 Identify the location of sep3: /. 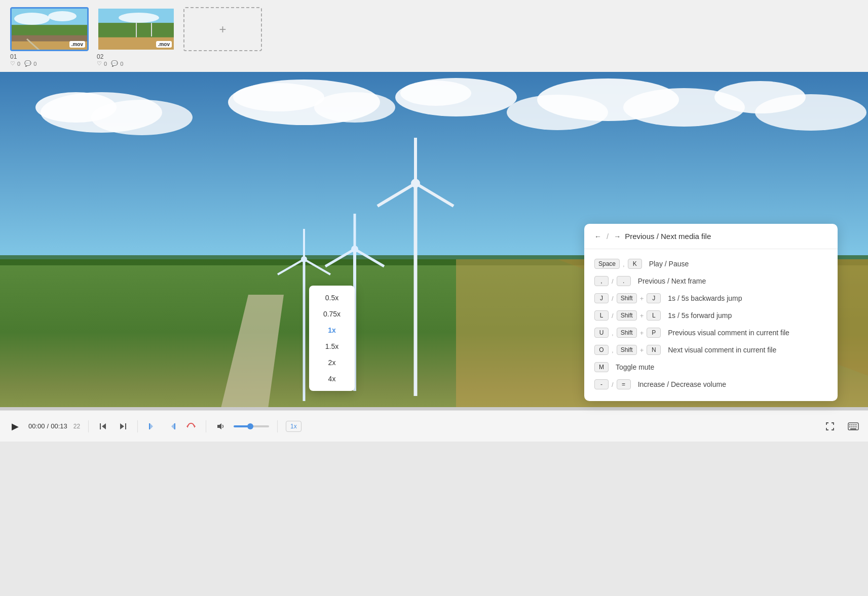
(613, 299).